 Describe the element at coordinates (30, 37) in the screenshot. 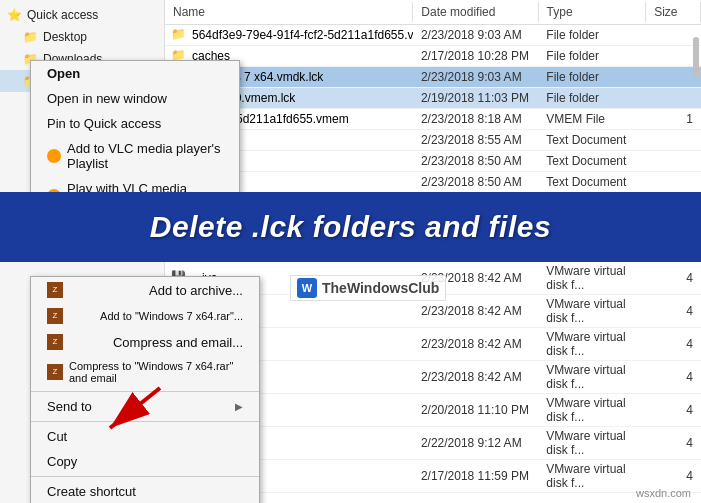

I see `desktop-folder-icon: 📁` at that location.